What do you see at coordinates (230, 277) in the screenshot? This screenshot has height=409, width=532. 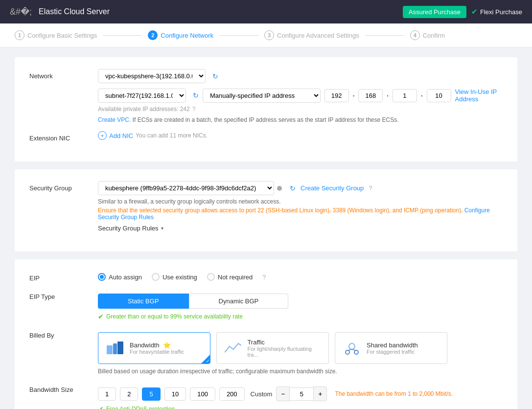 I see `eip-not-required: Not required` at bounding box center [230, 277].